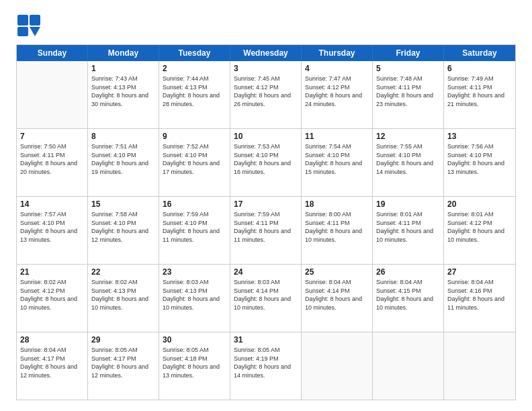 This screenshot has height=411, width=532. Describe the element at coordinates (195, 298) in the screenshot. I see `calendar-cell: 23Sunrise: 8:03 AMSunset: 4:13 PMDayligh…` at that location.